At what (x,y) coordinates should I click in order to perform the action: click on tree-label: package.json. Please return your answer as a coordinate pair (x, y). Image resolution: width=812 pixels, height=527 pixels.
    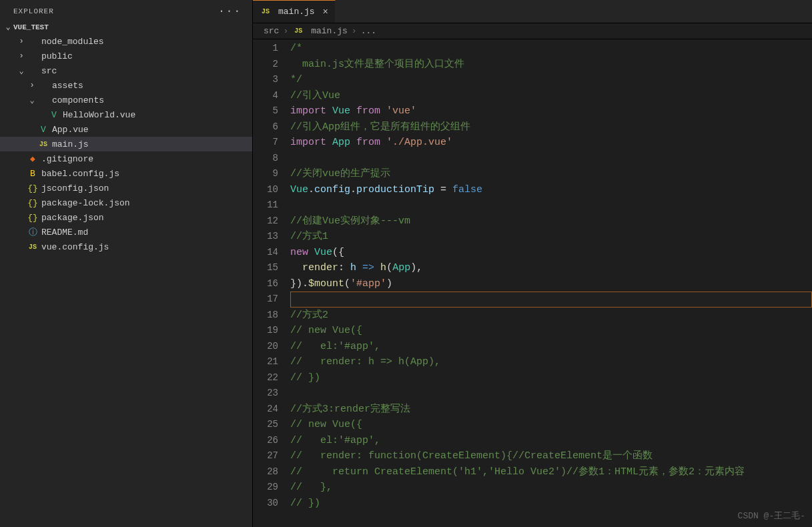
    Looking at the image, I should click on (73, 217).